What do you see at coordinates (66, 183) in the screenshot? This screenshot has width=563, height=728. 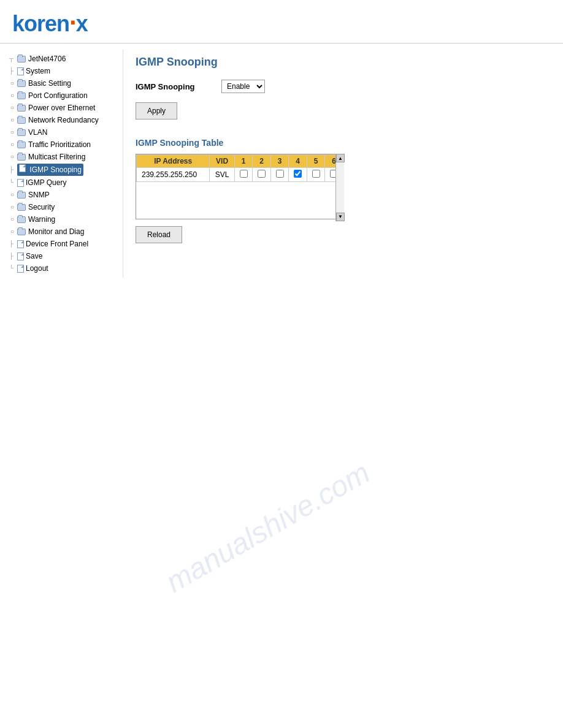 I see `sidebar-item-igmp-query: └ IGMP Query` at bounding box center [66, 183].